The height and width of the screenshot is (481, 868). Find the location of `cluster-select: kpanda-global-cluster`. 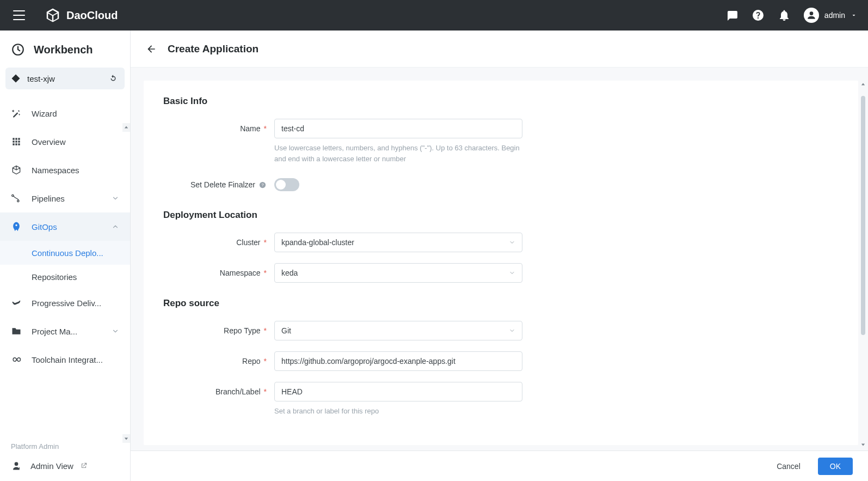

cluster-select: kpanda-global-cluster is located at coordinates (398, 242).